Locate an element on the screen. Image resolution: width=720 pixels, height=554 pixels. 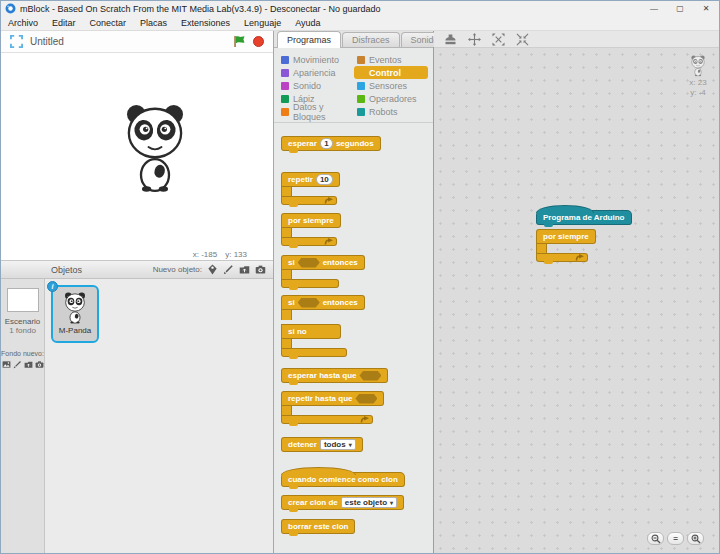
stage-backdrop-sidebar: Escenario 1 fondo Fondo nuevo: is located at coordinates (23, 416).